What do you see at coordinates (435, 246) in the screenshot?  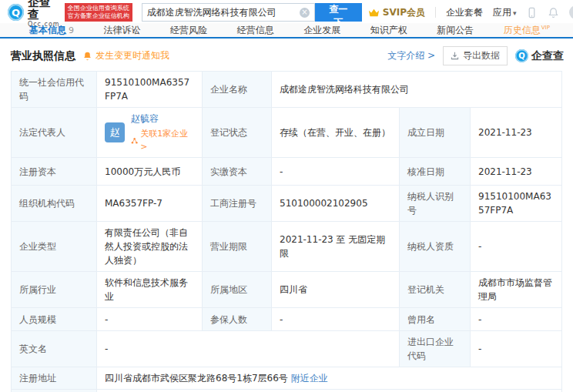 I see `taxpayer-qual-label: 纳税人资质` at bounding box center [435, 246].